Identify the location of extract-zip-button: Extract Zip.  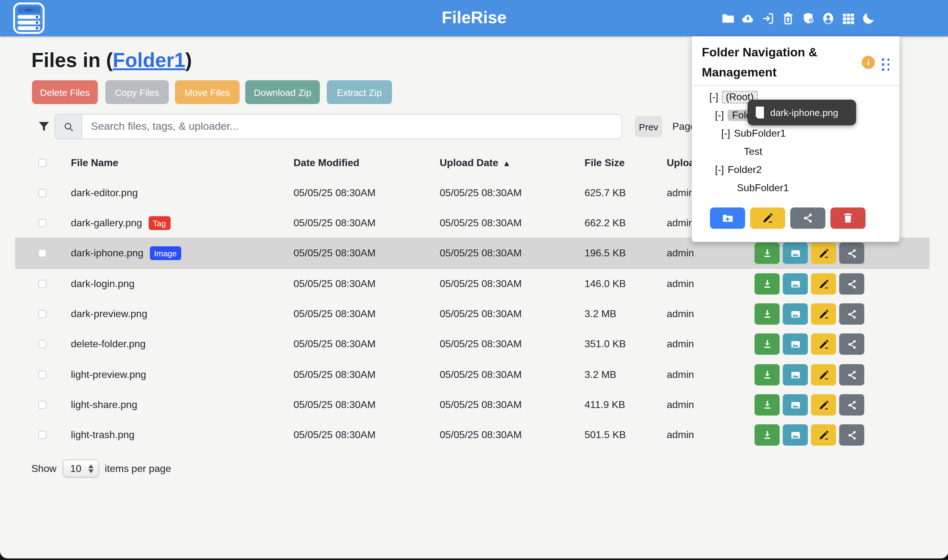
(359, 92).